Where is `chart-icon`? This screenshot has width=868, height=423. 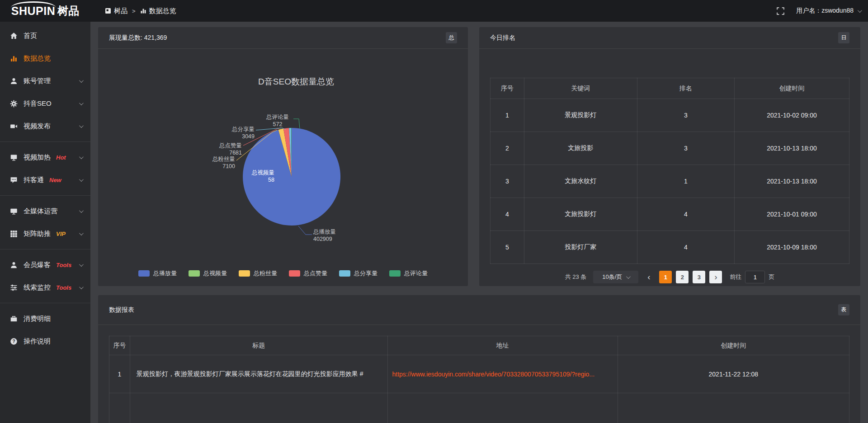
chart-icon is located at coordinates (14, 59).